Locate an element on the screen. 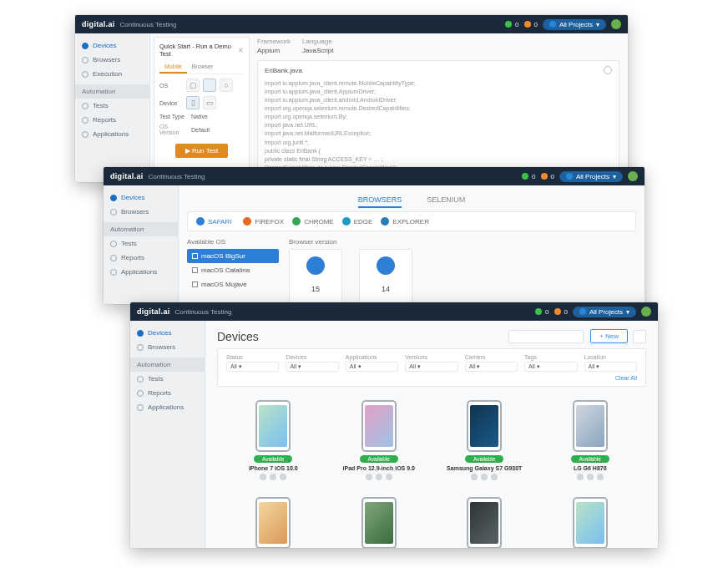 The image size is (728, 568). sidebar-section: Automation is located at coordinates (140, 229).